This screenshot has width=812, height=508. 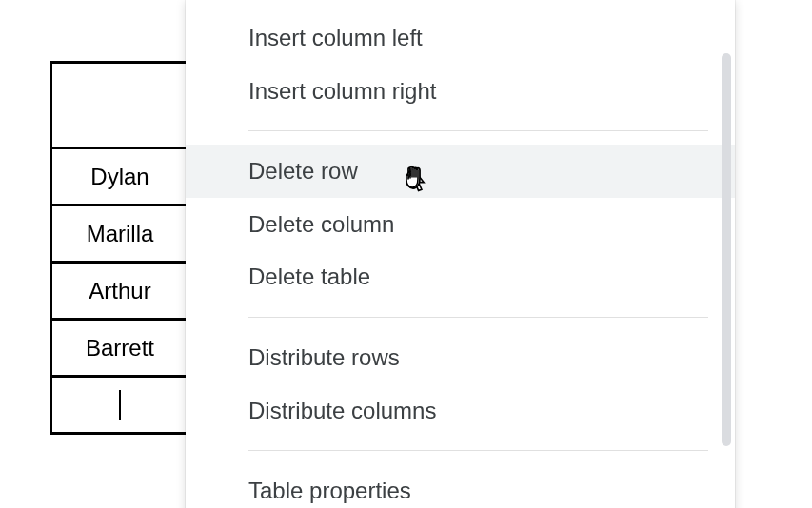 What do you see at coordinates (120, 106) in the screenshot?
I see `header-cell-name` at bounding box center [120, 106].